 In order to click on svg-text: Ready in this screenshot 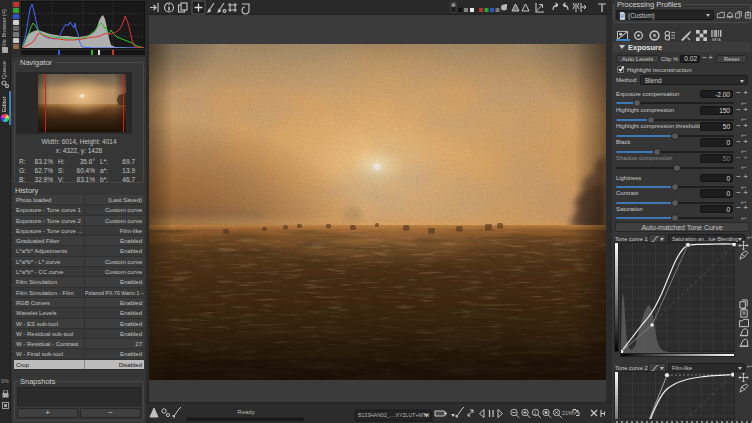, I will do `click(246, 412)`.